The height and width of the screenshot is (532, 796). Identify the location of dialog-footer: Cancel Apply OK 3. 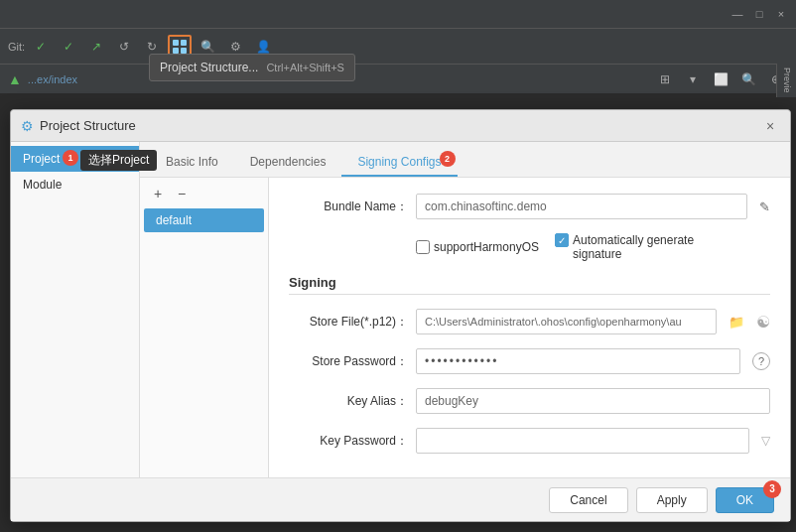
(401, 499).